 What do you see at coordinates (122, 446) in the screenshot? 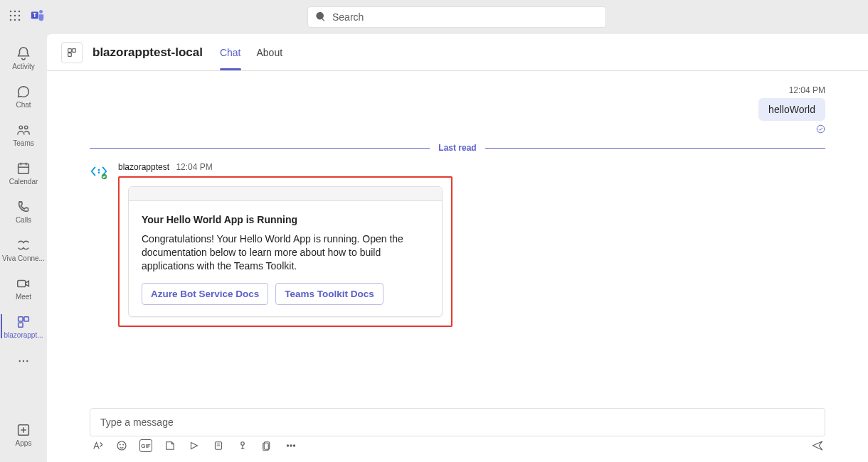
I see `emoji-icon` at bounding box center [122, 446].